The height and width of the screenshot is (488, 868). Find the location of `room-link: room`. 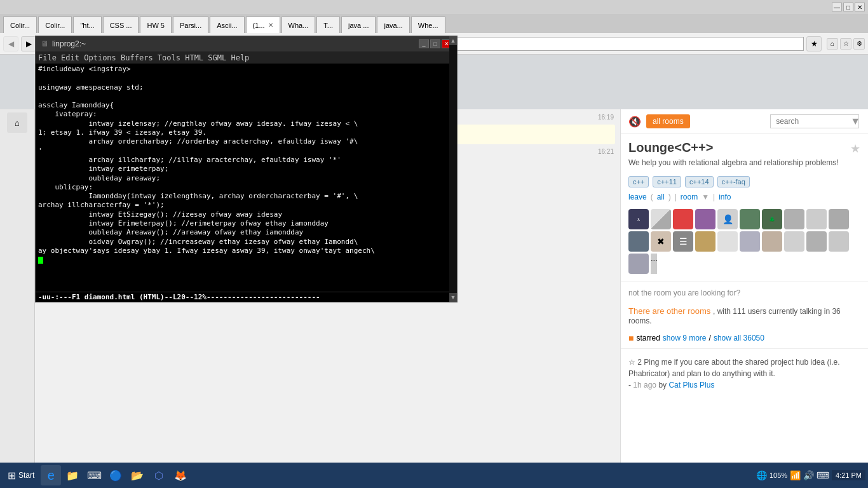

room-link: room is located at coordinates (689, 197).